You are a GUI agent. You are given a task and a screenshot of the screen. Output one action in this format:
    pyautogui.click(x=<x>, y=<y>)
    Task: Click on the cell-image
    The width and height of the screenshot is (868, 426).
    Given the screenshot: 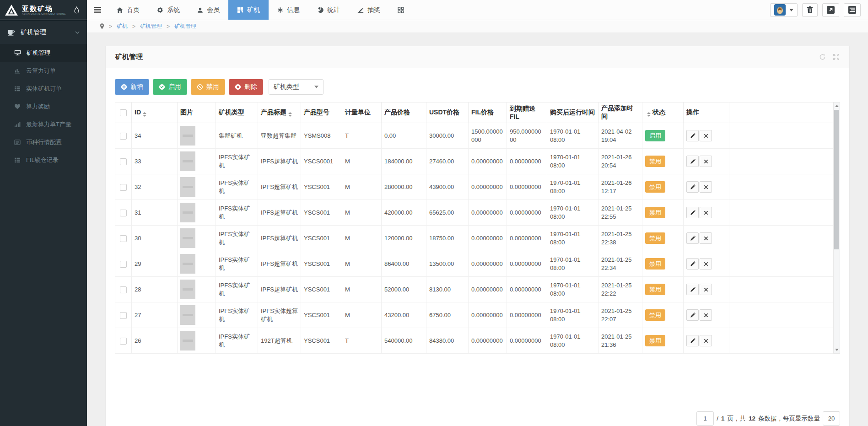 What is the action you would take?
    pyautogui.click(x=197, y=264)
    